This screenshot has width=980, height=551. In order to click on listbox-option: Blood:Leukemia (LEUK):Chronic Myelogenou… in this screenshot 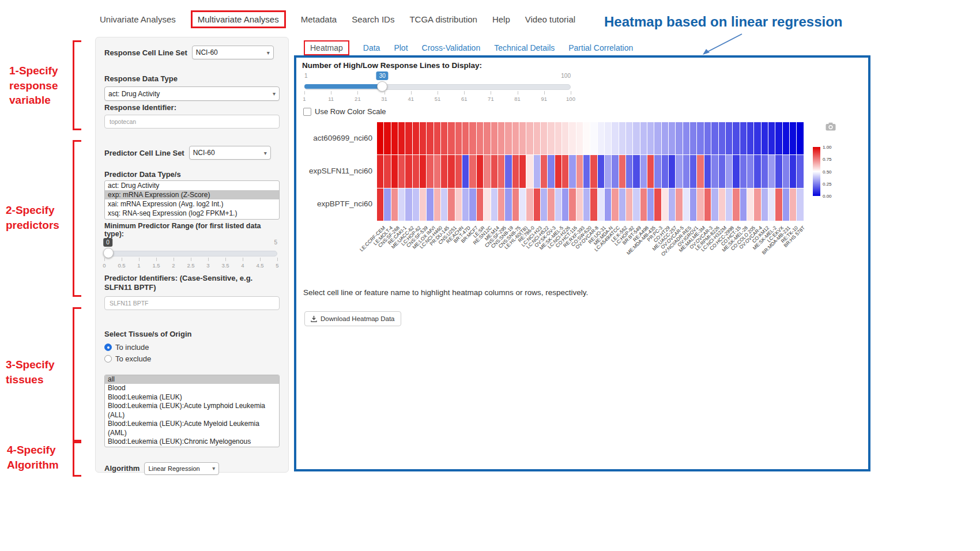, I will do `click(192, 443)`.